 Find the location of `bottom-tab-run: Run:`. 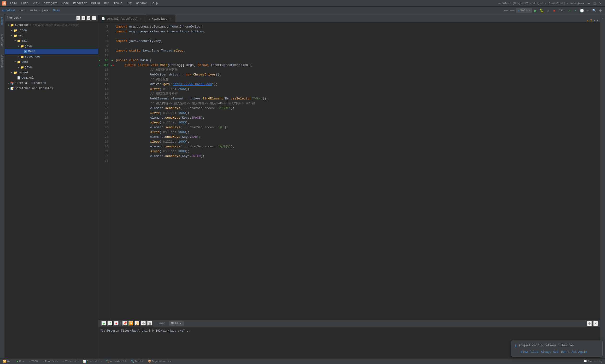

bottom-tab-run: Run: is located at coordinates (162, 324).